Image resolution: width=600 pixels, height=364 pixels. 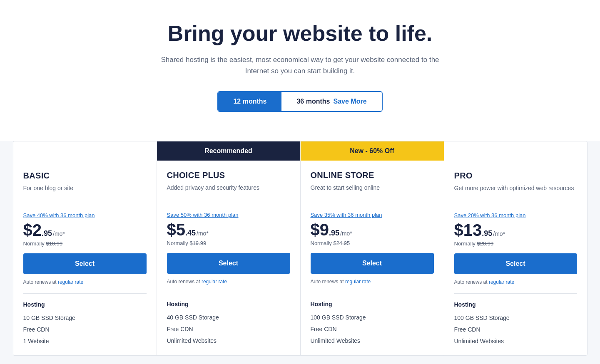 I want to click on hosting-item: 1 Website, so click(x=85, y=341).